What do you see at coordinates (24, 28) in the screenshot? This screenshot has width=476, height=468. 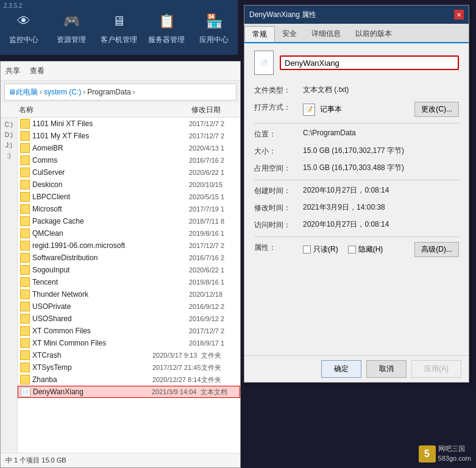 I see `nav-item-monitor: 👁 监控中心` at bounding box center [24, 28].